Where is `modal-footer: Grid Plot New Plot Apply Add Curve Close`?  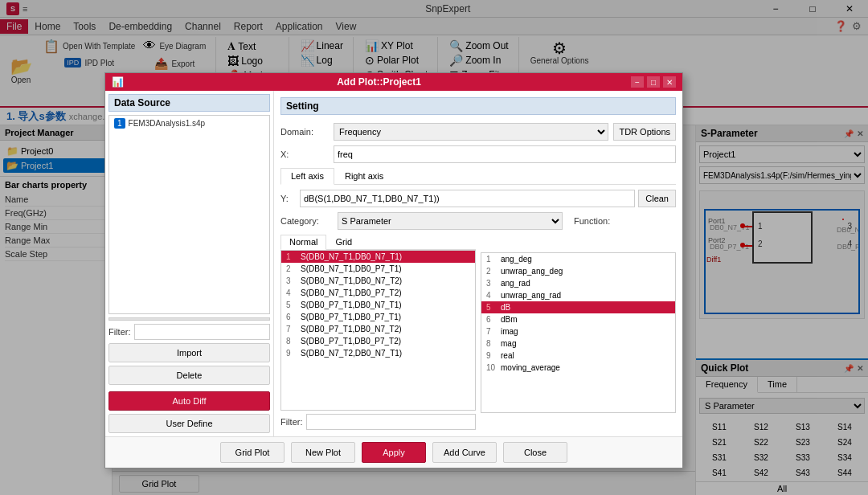 modal-footer: Grid Plot New Plot Apply Add Curve Close is located at coordinates (394, 452).